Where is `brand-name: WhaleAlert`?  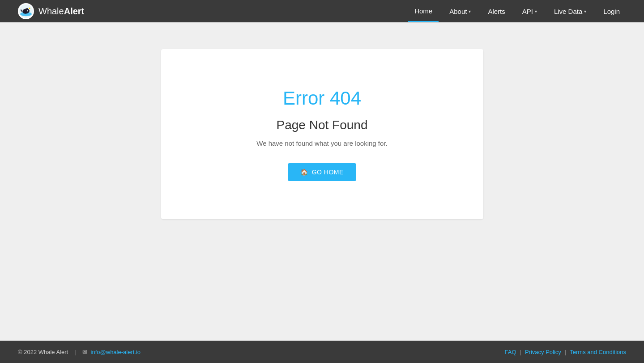 brand-name: WhaleAlert is located at coordinates (61, 12).